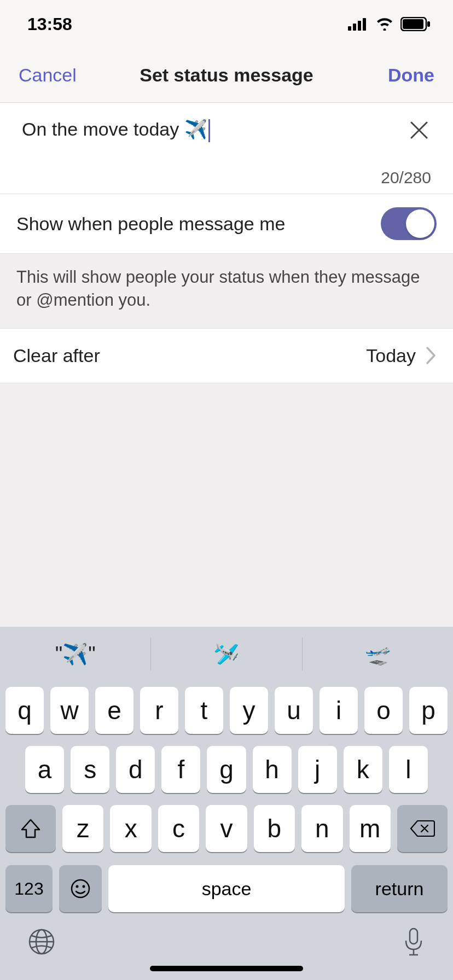 This screenshot has width=453, height=980. I want to click on space-key: space, so click(226, 889).